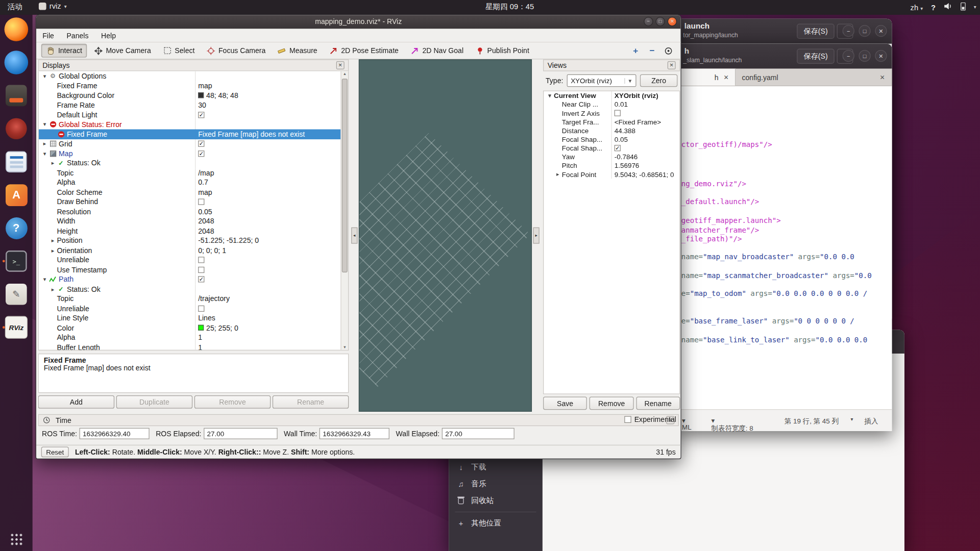  I want to click on tree-row: ▾Path✓, so click(193, 280).